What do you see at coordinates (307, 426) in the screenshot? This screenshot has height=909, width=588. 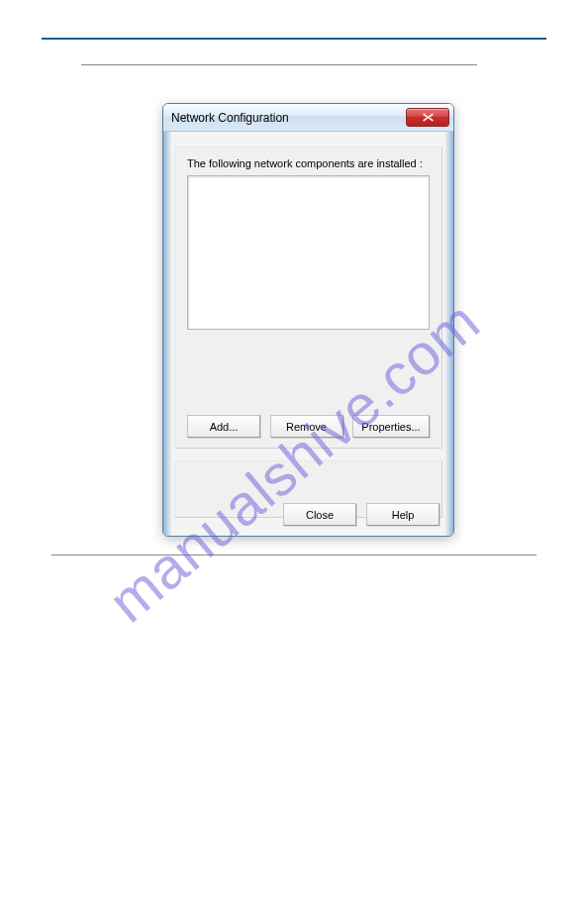 I see `remove-button: Remove` at bounding box center [307, 426].